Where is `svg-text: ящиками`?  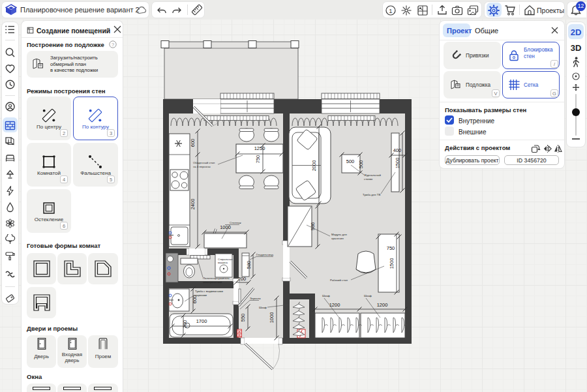 svg-text: ящиками is located at coordinates (201, 295).